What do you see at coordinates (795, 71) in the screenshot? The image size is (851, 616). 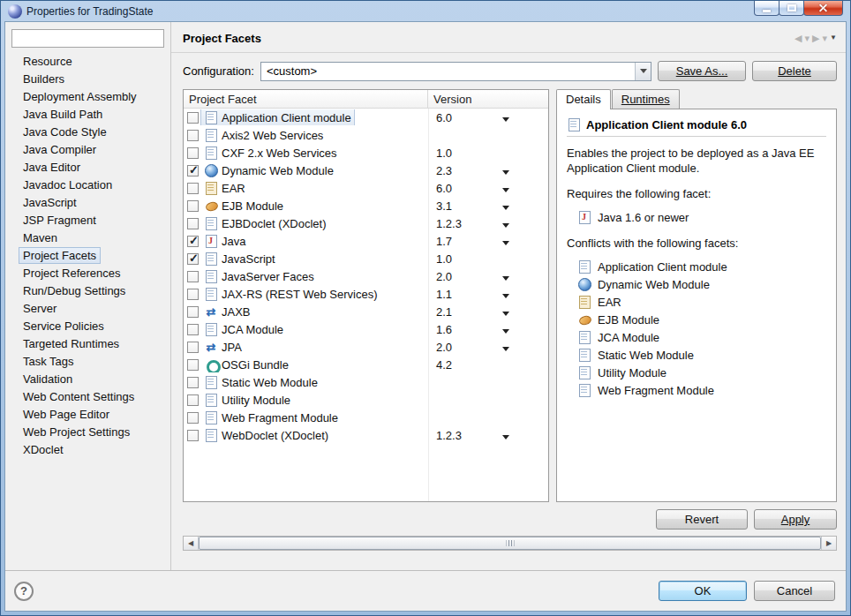 I see `delete-button: Delete` at bounding box center [795, 71].